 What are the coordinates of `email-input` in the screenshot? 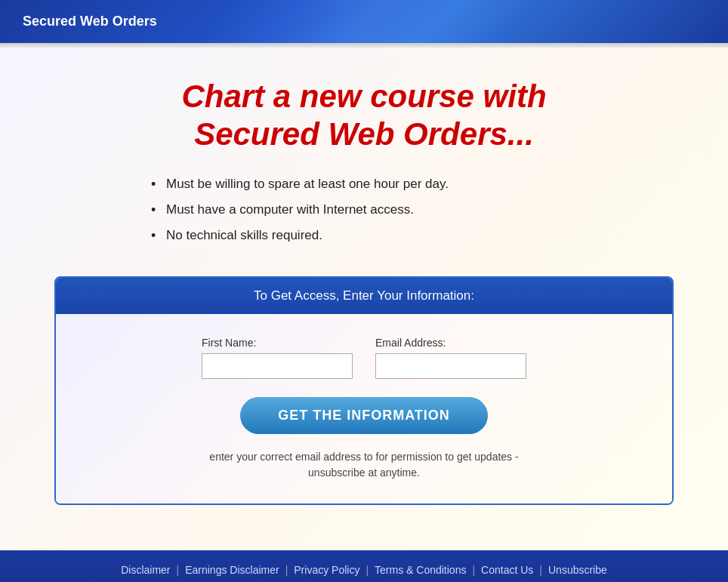 It's located at (451, 366).